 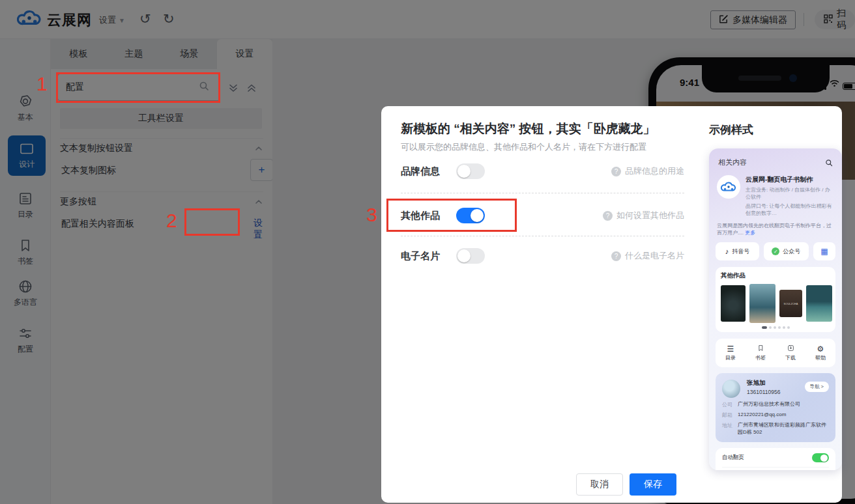 What do you see at coordinates (817, 387) in the screenshot?
I see `navigate-button: 导航 >` at bounding box center [817, 387].